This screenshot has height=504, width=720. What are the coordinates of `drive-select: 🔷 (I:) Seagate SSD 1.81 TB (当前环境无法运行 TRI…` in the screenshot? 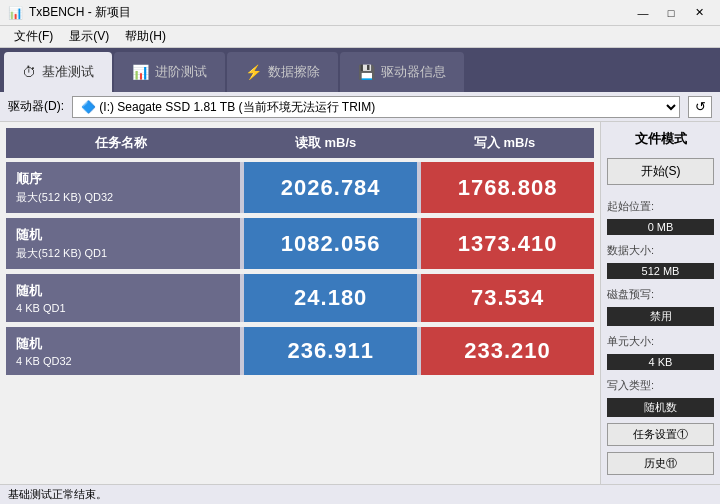 It's located at (376, 107).